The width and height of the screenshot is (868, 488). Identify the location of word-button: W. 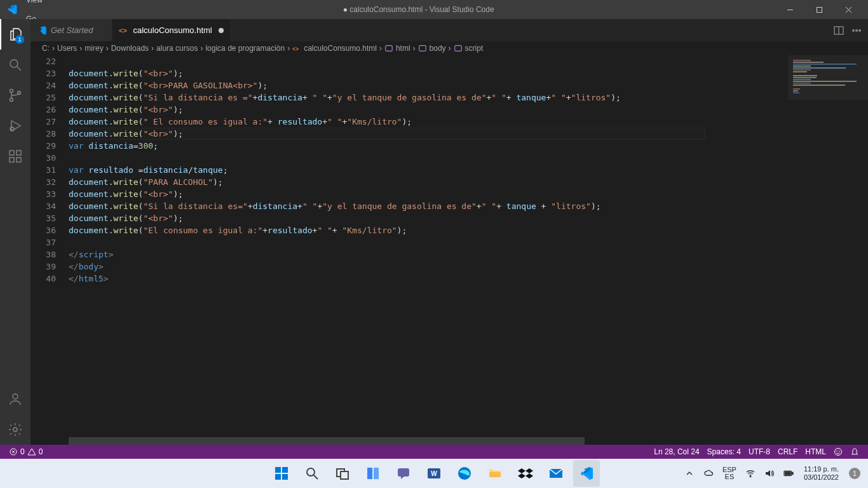
(434, 473).